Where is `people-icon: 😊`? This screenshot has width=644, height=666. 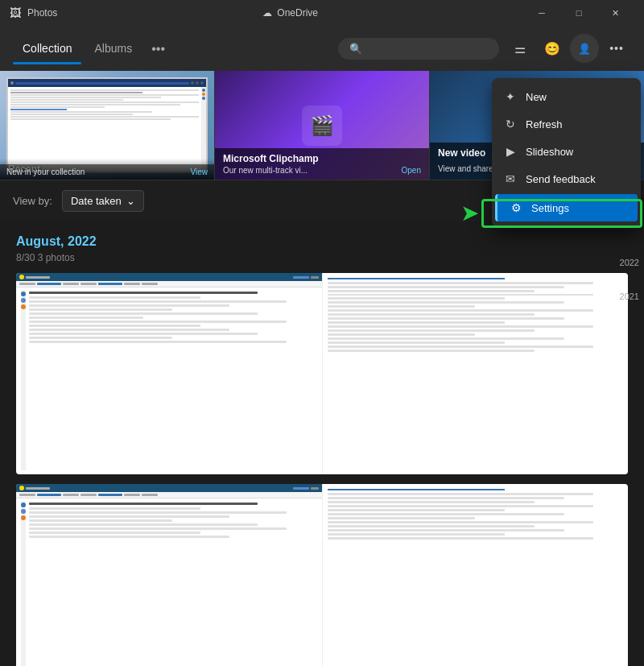 people-icon: 😊 is located at coordinates (552, 48).